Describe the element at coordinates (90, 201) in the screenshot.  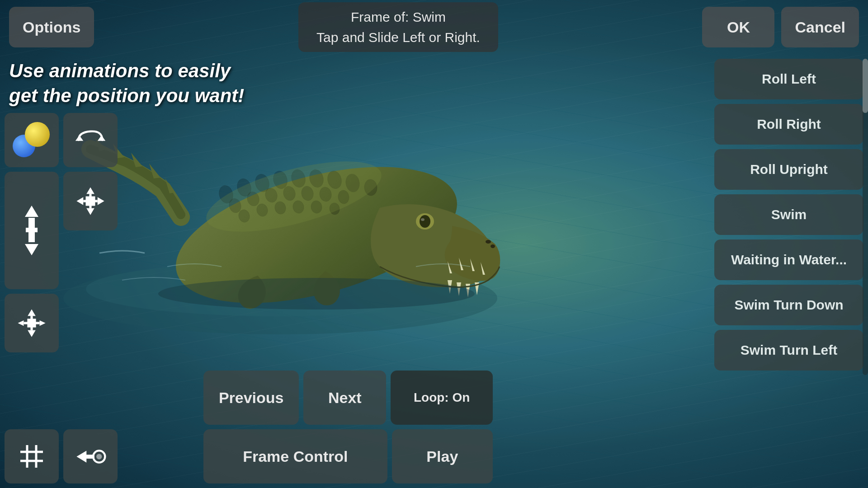
I see `pan-icon` at that location.